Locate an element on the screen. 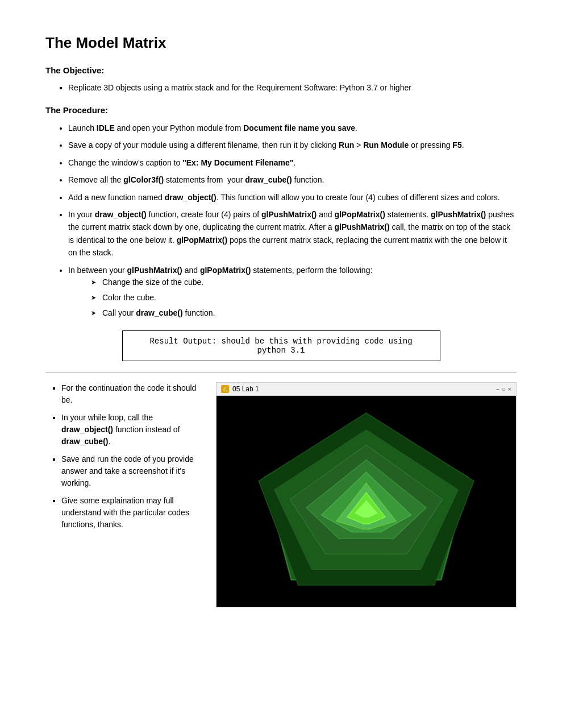 This screenshot has width=562, height=728. objective-heading: The Objective: is located at coordinates (281, 71).